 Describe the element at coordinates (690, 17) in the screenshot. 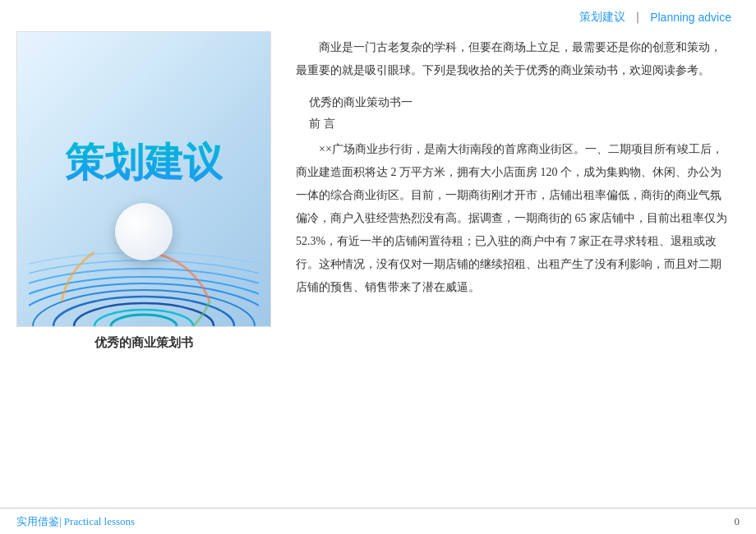

I see `header-title-en: Planning advice` at that location.